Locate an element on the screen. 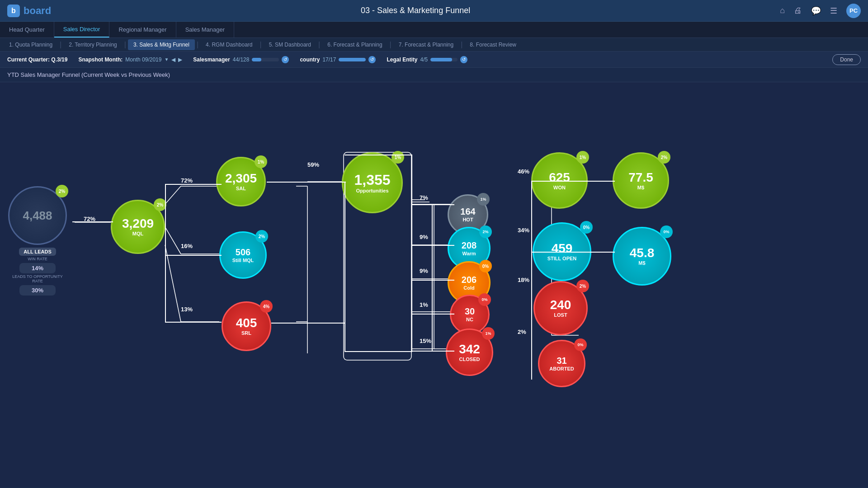 Image resolution: width=868 pixels, height=488 pixels. filterbar: Current Quarter: Q.3/19 Snapshot Month: … is located at coordinates (434, 60).